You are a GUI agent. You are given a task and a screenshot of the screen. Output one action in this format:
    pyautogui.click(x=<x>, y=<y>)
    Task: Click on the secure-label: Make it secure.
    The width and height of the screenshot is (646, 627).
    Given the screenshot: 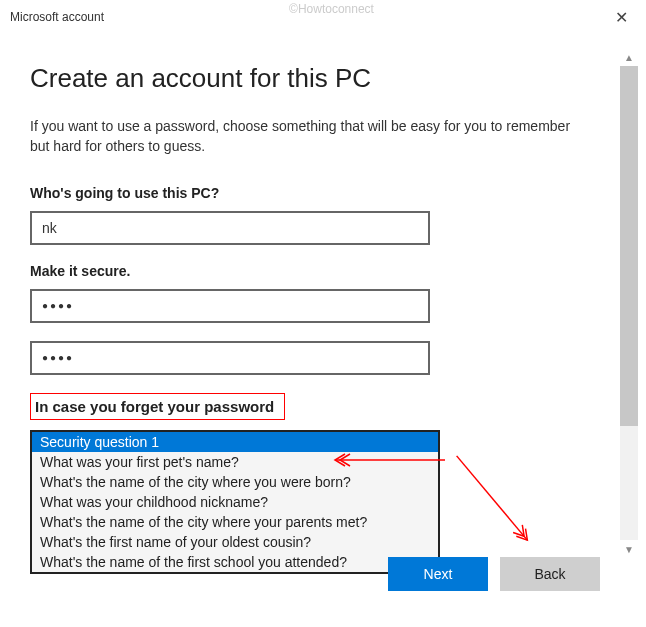 What is the action you would take?
    pyautogui.click(x=318, y=271)
    